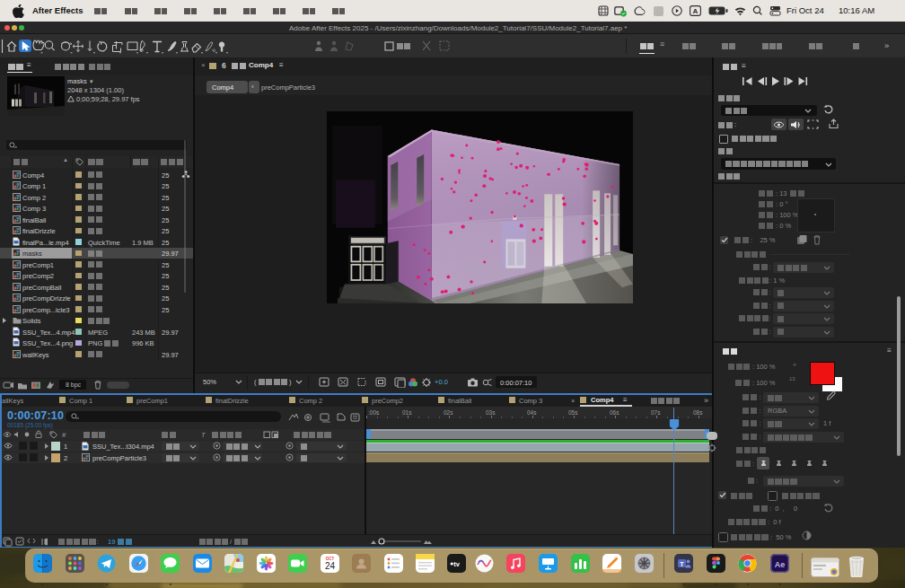 This screenshot has height=588, width=905. Describe the element at coordinates (329, 558) in the screenshot. I see `svg-text: OCT` at that location.